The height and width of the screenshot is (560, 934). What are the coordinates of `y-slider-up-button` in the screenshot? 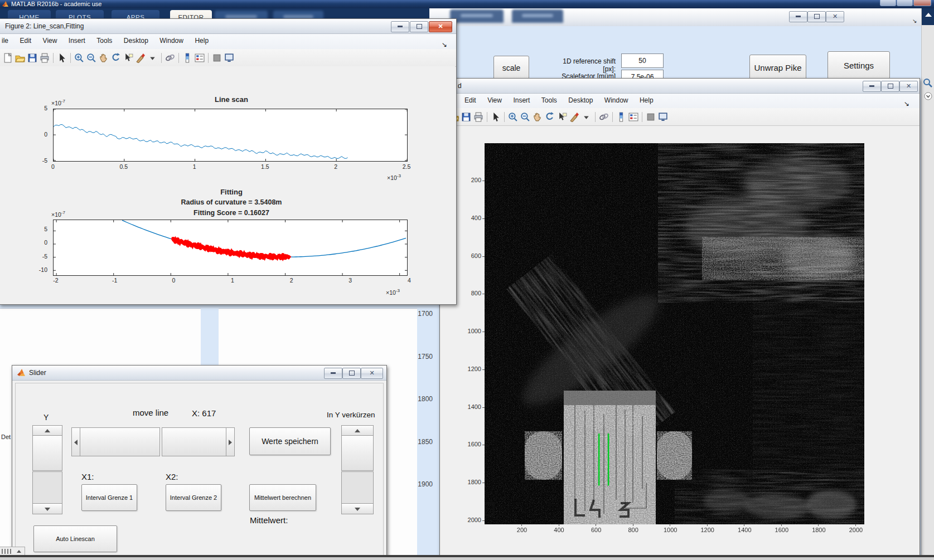 It's located at (47, 431).